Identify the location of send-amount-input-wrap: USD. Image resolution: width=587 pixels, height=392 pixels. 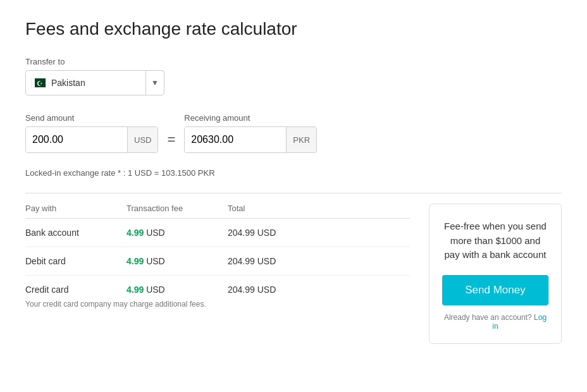
(92, 140).